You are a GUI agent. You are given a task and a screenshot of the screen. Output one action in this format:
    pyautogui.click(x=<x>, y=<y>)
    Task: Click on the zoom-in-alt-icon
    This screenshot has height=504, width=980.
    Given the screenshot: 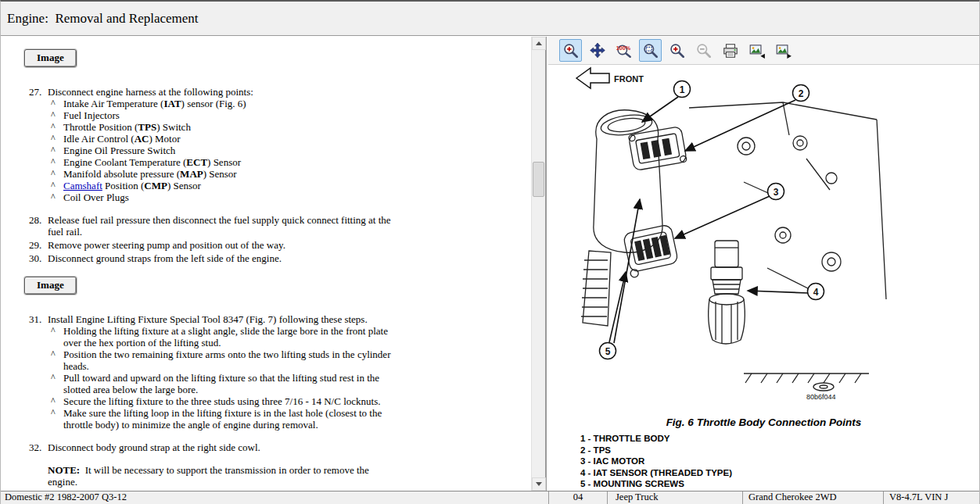 What is the action you would take?
    pyautogui.click(x=677, y=50)
    